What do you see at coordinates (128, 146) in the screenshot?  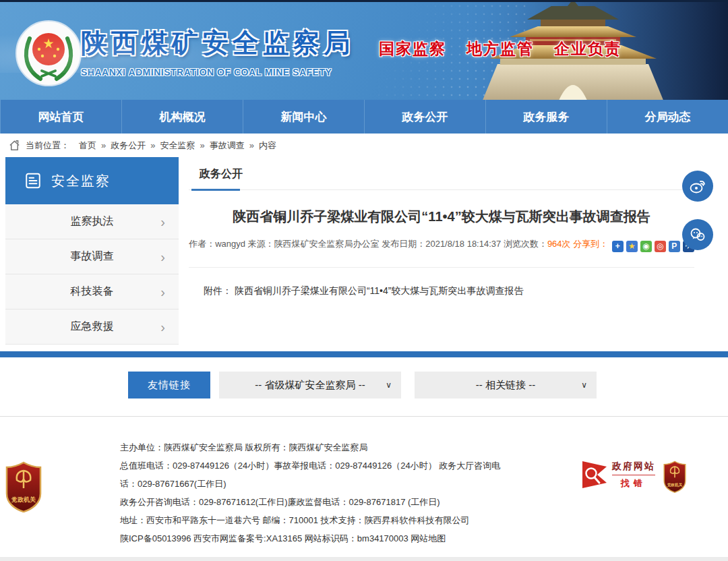 I see `breadcrumb-link: 政务公开` at bounding box center [128, 146].